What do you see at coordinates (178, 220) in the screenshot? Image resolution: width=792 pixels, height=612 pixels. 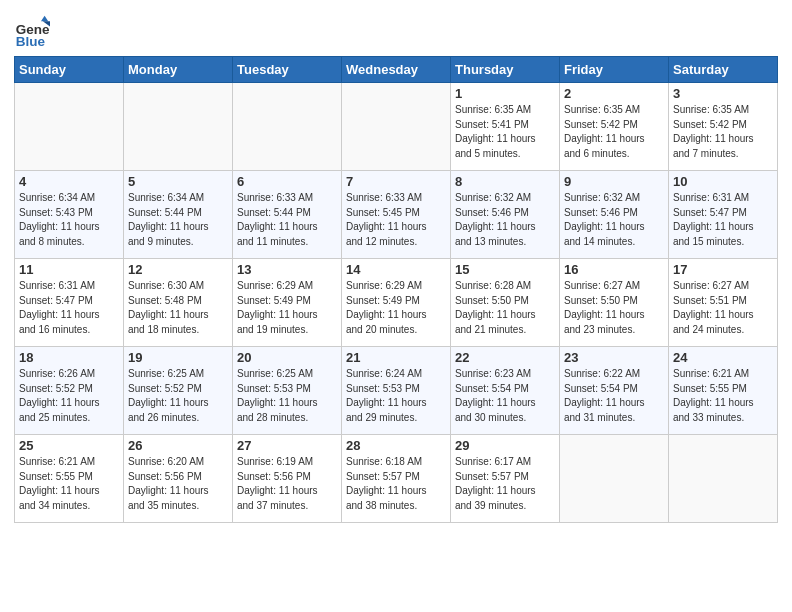 I see `day-info: Sunrise: 6:34 AM Sunset: 5:44 PM Dayligh…` at bounding box center [178, 220].